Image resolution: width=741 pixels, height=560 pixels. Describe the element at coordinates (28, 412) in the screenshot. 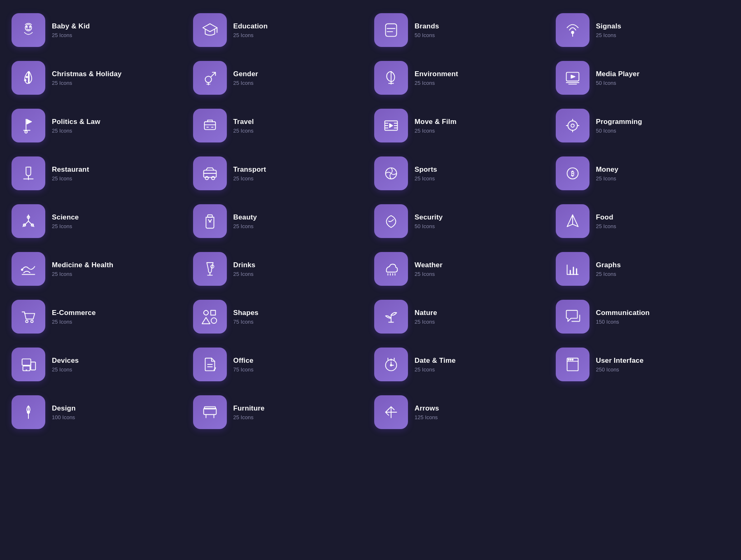

I see `icon-box-design` at that location.